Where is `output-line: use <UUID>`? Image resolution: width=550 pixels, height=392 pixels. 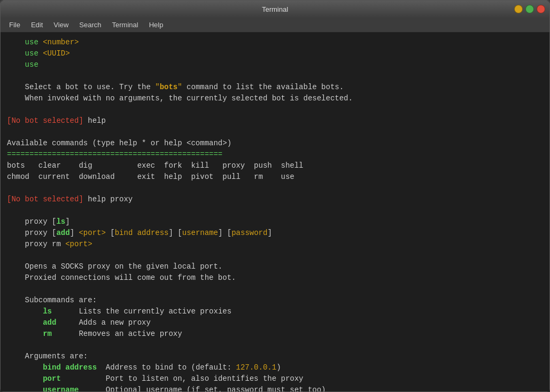
output-line: use <UUID> is located at coordinates (275, 53).